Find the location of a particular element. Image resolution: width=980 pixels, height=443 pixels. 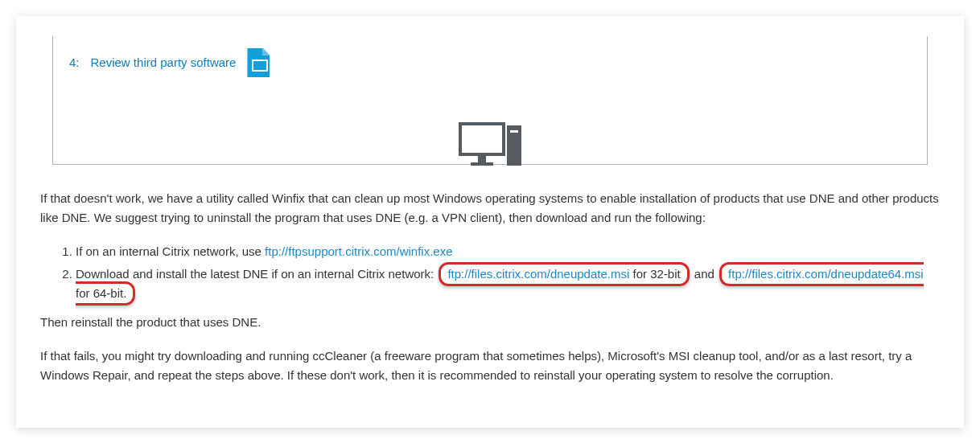

paragraph-then: Then reinstall the product that uses DNE… is located at coordinates (490, 322).